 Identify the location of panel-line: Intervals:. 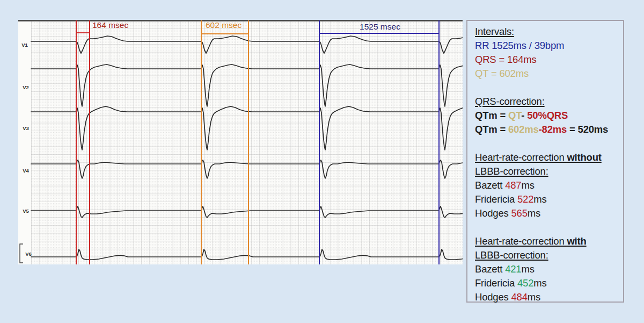
(548, 32).